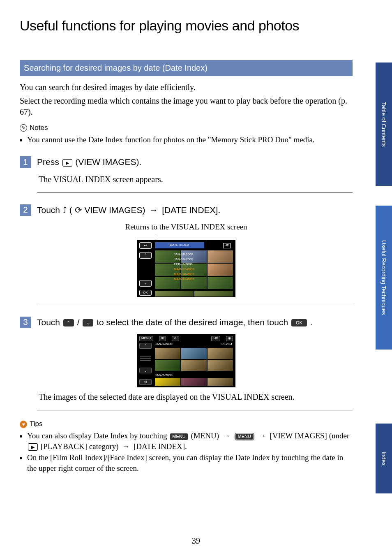 Image resolution: width=392 pixels, height=558 pixels. Describe the element at coordinates (78, 210) in the screenshot. I see `view-images-alt-icon: ⟳` at that location.